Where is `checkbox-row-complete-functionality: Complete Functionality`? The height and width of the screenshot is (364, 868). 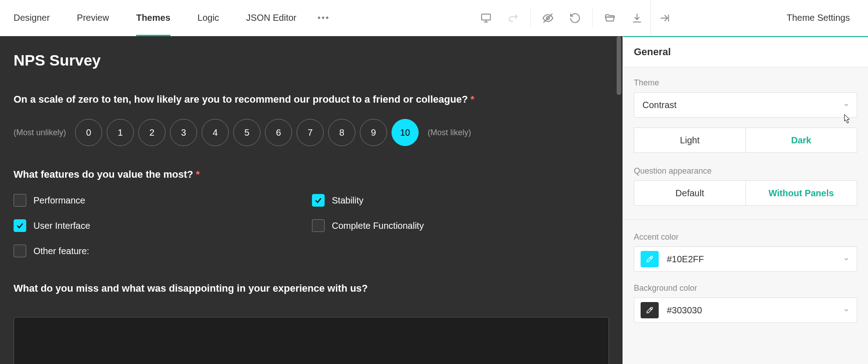
checkbox-row-complete-functionality: Complete Functionality is located at coordinates (460, 226).